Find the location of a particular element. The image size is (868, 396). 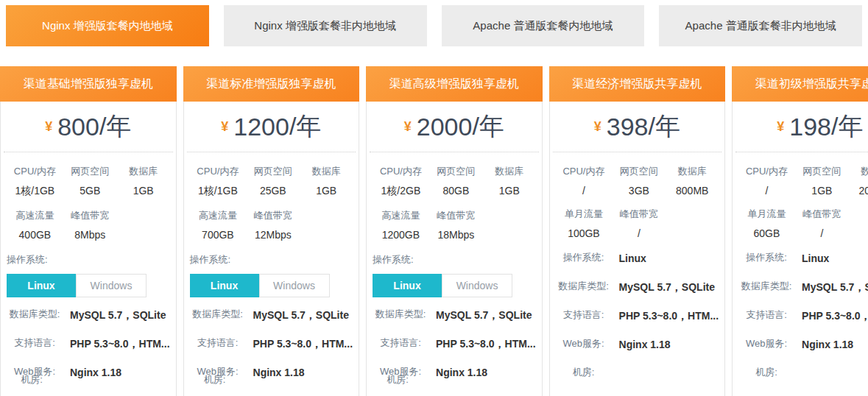

spec-value: 3GB is located at coordinates (639, 191).